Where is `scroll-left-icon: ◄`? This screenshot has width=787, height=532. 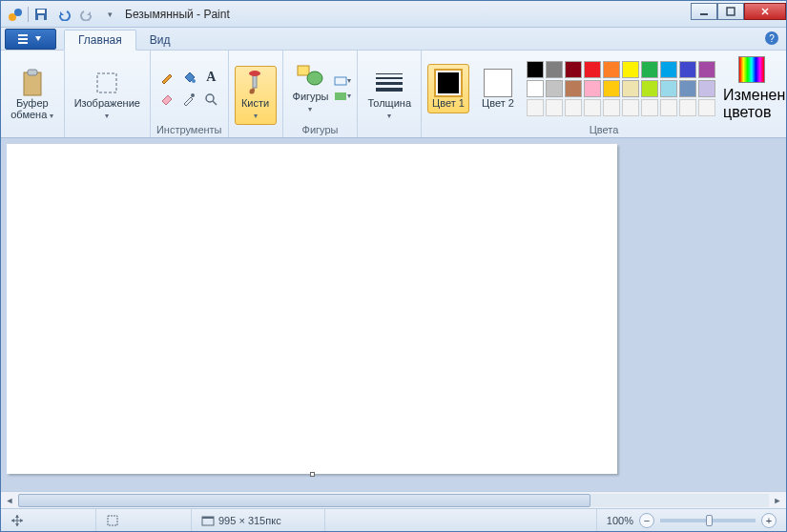 scroll-left-icon: ◄ is located at coordinates (10, 501).